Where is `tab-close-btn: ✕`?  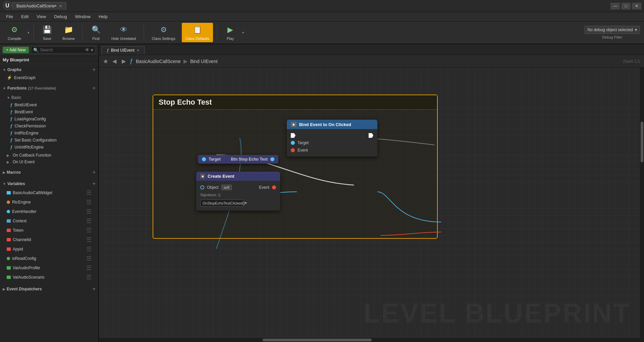
tab-close-btn: ✕ is located at coordinates (60, 6).